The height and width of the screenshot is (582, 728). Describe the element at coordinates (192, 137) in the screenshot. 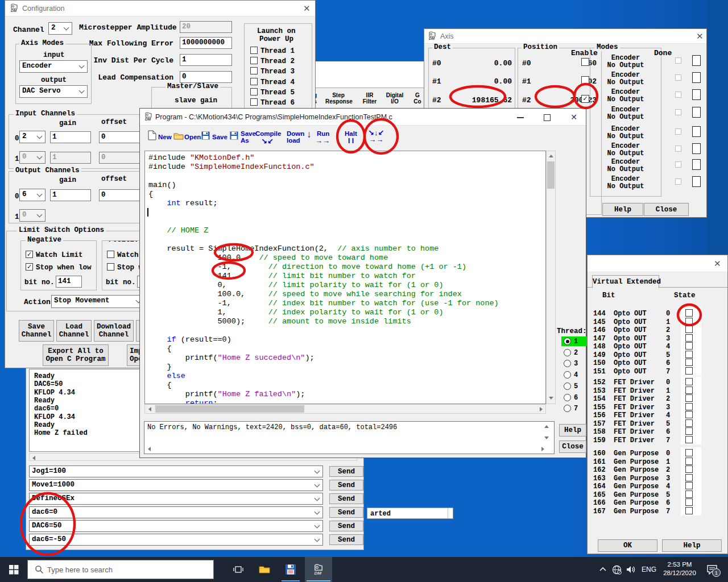

I see `open-label: Open` at that location.